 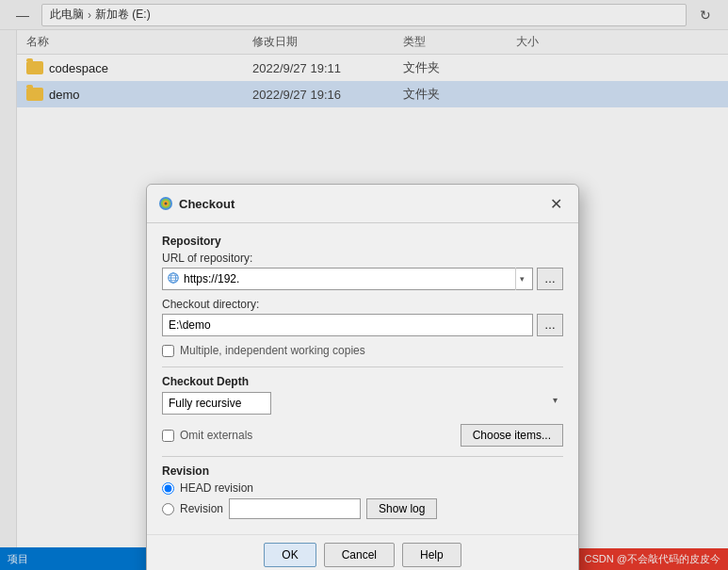 I want to click on revision-section: HEAD revision Revision Show log, so click(x=363, y=500).